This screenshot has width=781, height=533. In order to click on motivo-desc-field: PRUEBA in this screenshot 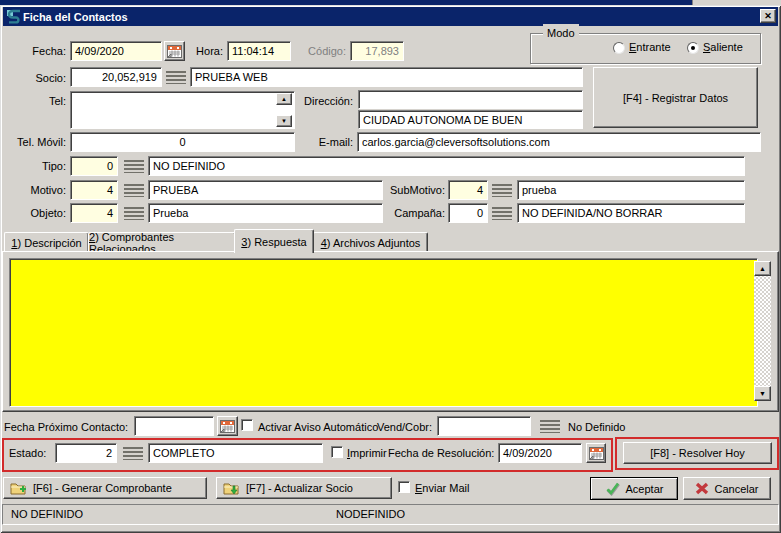, I will do `click(266, 190)`.